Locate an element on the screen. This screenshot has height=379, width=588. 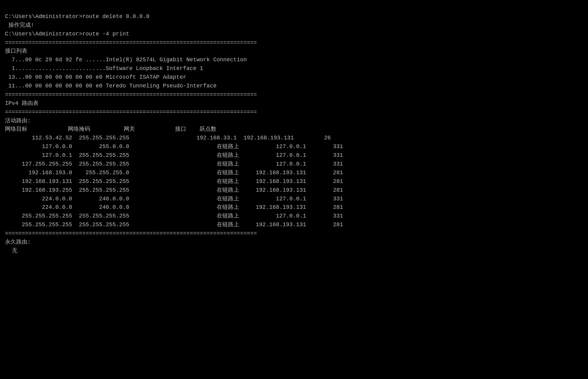
terminal-line-3: C:\Users\Administrator>route -4 print is located at coordinates (294, 34).